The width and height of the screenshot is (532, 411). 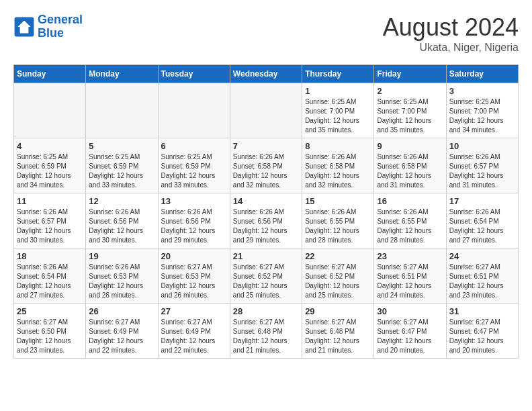 I want to click on day-info: Sunrise: 6:26 AM Sunset: 6:53 PM Dayligh…, so click(x=122, y=281).